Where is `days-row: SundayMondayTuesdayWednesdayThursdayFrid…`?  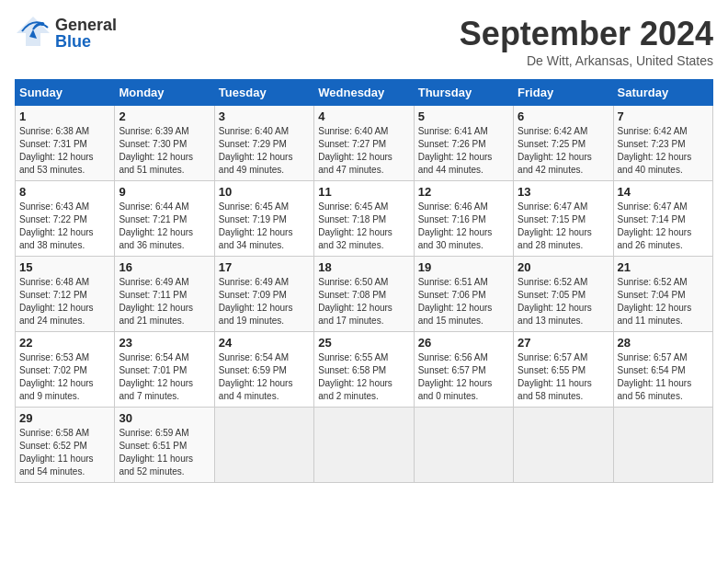
days-row: SundayMondayTuesdayWednesdayThursdayFrid… is located at coordinates (364, 93).